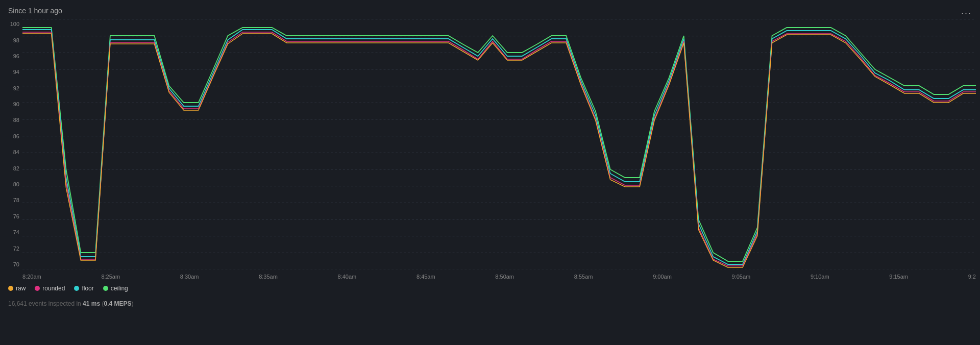  Describe the element at coordinates (13, 152) in the screenshot. I see `y-label: 84` at that location.